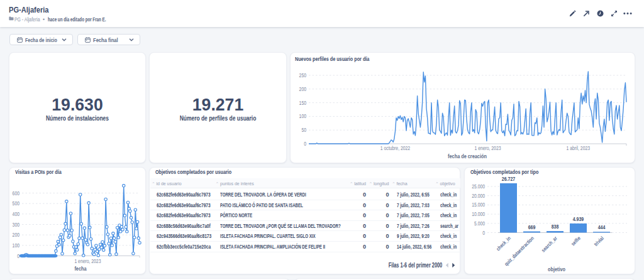 The width and height of the screenshot is (644, 280). Describe the element at coordinates (467, 156) in the screenshot. I see `x-axis-title: fecha de creación` at that location.